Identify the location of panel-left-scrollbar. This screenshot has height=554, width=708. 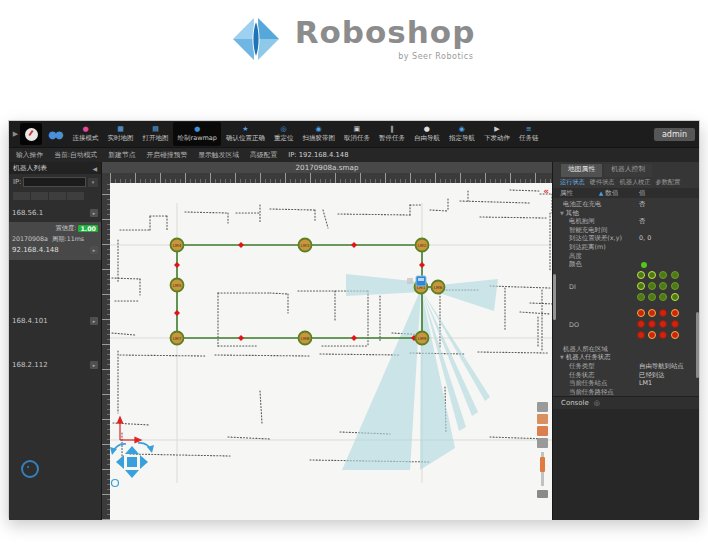
(554, 297).